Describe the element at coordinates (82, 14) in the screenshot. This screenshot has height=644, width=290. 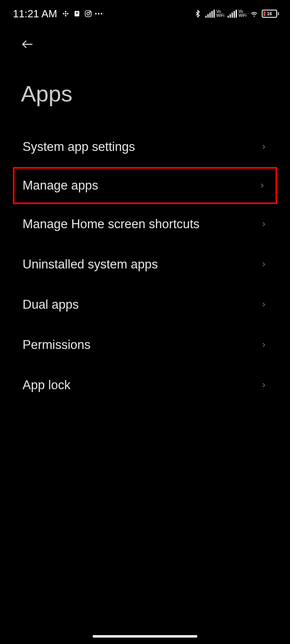
I see `status-notification-icons` at that location.